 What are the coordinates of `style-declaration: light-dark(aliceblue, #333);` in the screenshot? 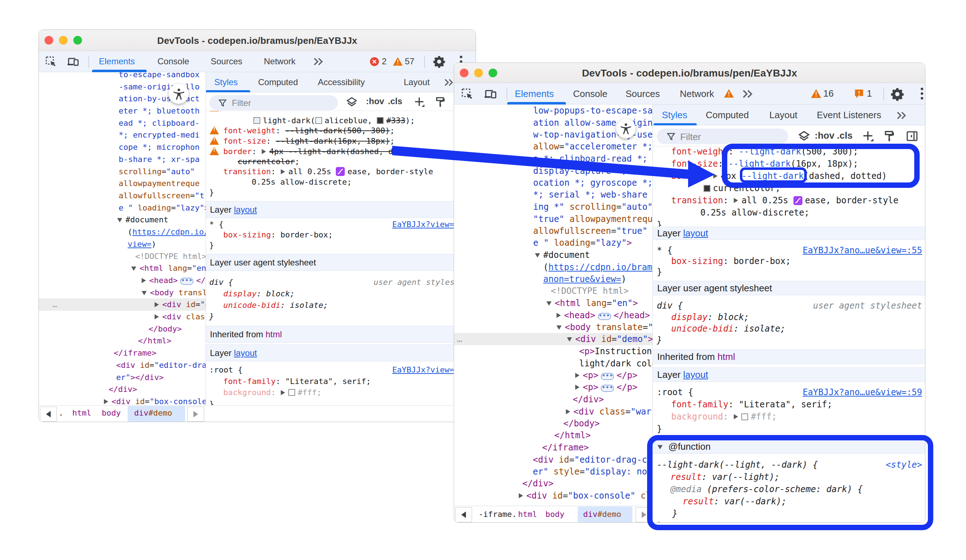 It's located at (334, 121).